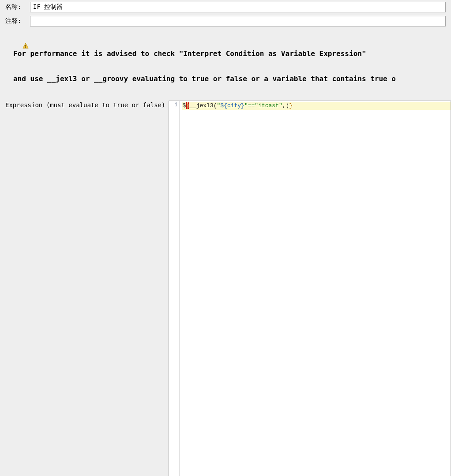 The width and height of the screenshot is (451, 476). What do you see at coordinates (16, 7) in the screenshot?
I see `name-label: 名称:` at bounding box center [16, 7].